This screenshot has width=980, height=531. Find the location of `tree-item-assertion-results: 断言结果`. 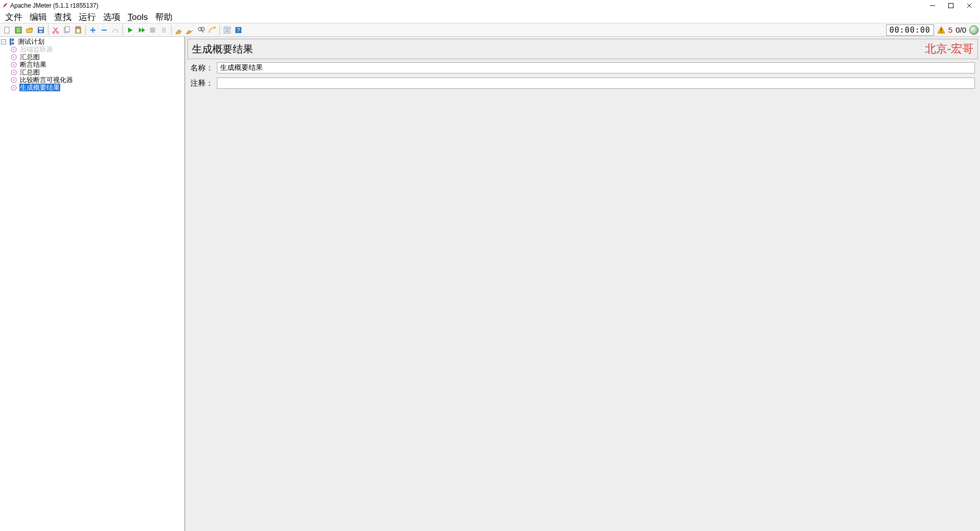

tree-item-assertion-results: 断言结果 is located at coordinates (97, 64).